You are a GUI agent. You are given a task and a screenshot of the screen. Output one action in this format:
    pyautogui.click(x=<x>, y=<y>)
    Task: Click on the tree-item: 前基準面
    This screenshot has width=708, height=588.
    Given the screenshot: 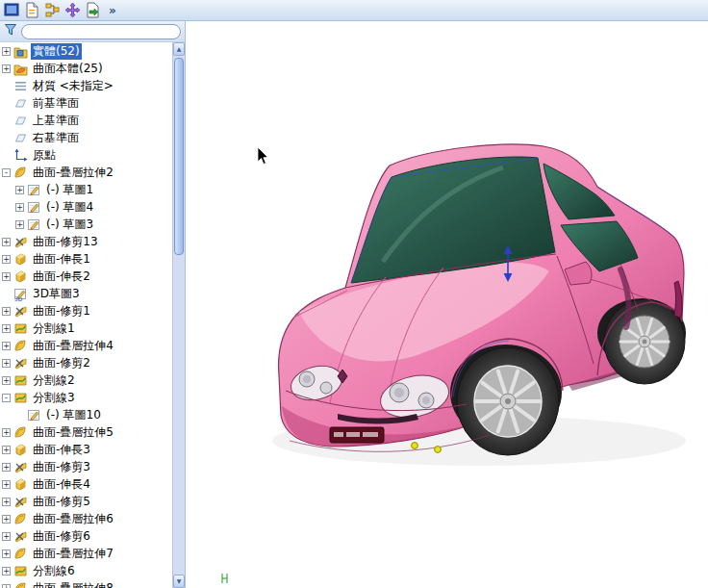 What is the action you would take?
    pyautogui.click(x=87, y=103)
    